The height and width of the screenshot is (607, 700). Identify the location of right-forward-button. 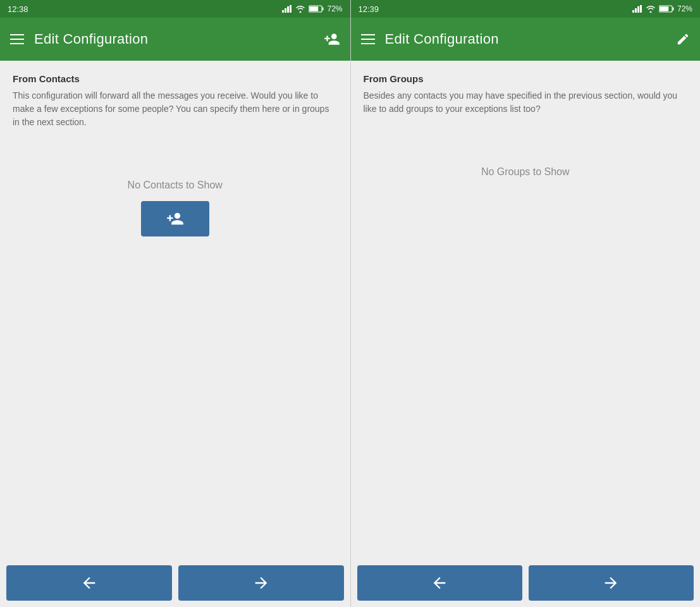
(611, 583).